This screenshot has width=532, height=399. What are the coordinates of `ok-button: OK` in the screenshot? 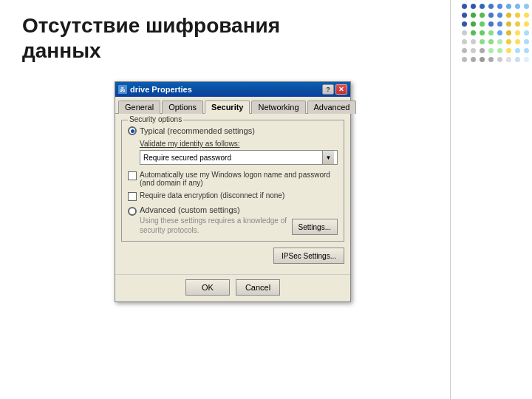 It's located at (208, 287).